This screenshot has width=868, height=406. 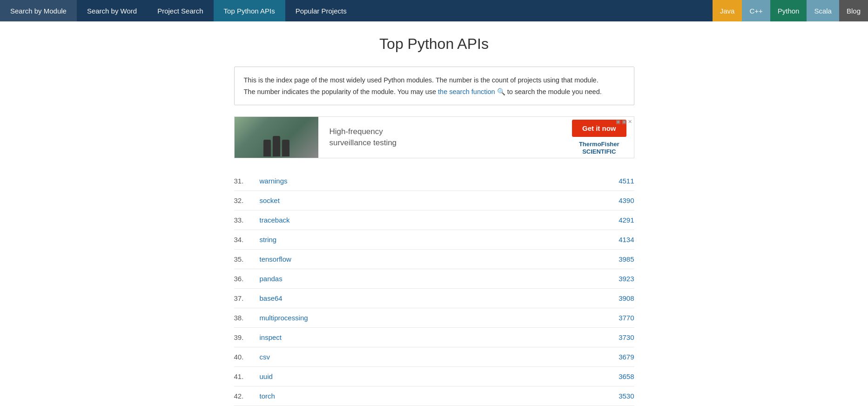 What do you see at coordinates (247, 278) in the screenshot?
I see `module-number: 36.` at bounding box center [247, 278].